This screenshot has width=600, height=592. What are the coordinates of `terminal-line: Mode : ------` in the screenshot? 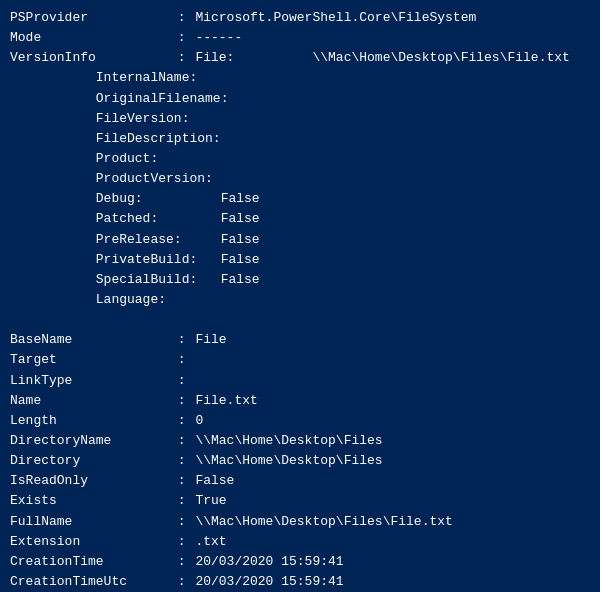 It's located at (300, 38).